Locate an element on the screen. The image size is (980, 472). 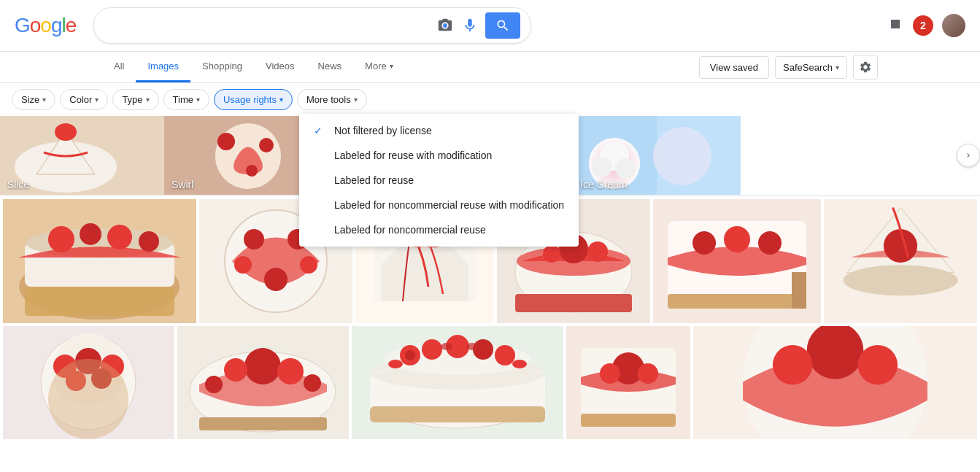
usage-rights-filter: Usage rights ▾ is located at coordinates (253, 99).